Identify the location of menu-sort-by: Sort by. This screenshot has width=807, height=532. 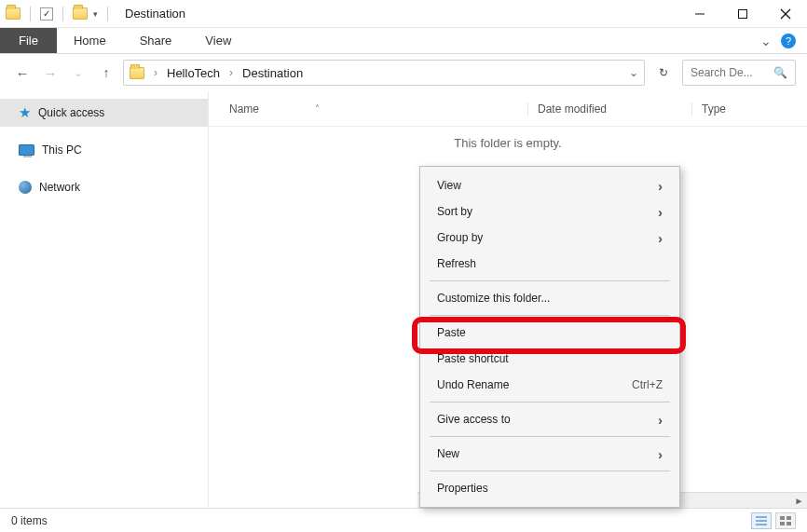
(550, 211).